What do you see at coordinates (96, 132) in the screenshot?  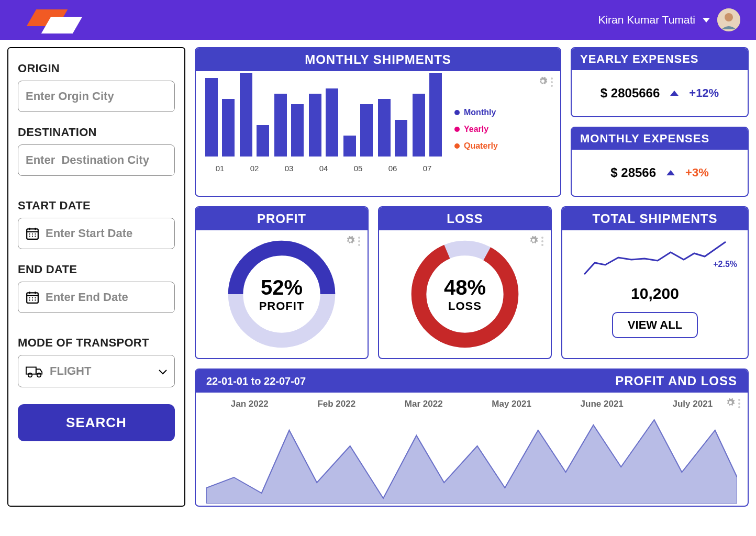 I see `destination-label: DESTINATION` at bounding box center [96, 132].